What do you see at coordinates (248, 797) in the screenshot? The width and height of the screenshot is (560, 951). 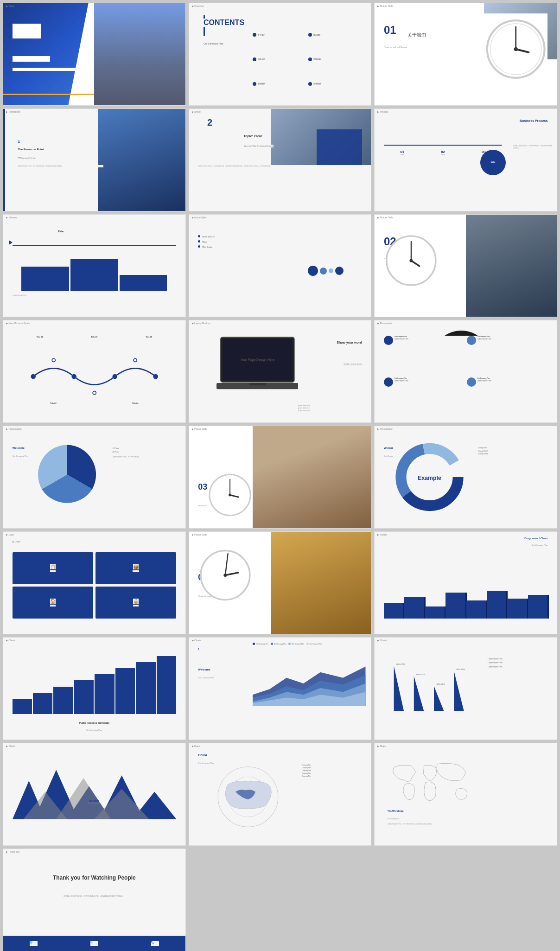 I see `map-area` at bounding box center [248, 797].